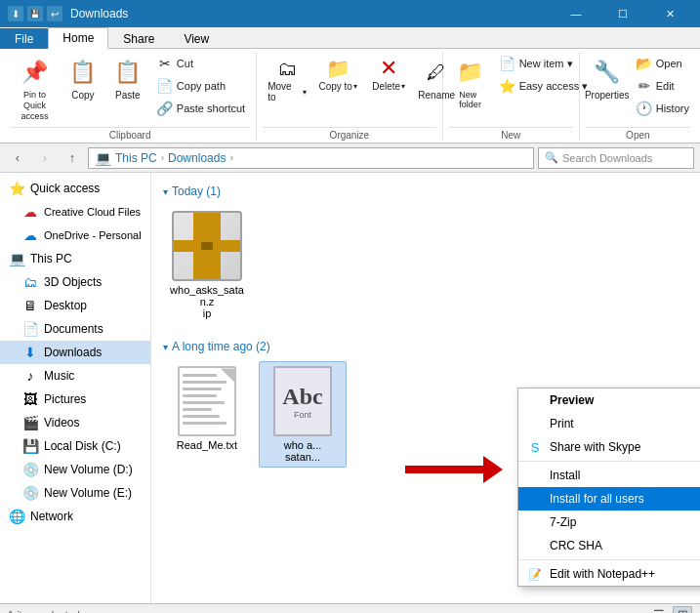  What do you see at coordinates (103, 158) in the screenshot?
I see `path-icon: 💻` at bounding box center [103, 158].